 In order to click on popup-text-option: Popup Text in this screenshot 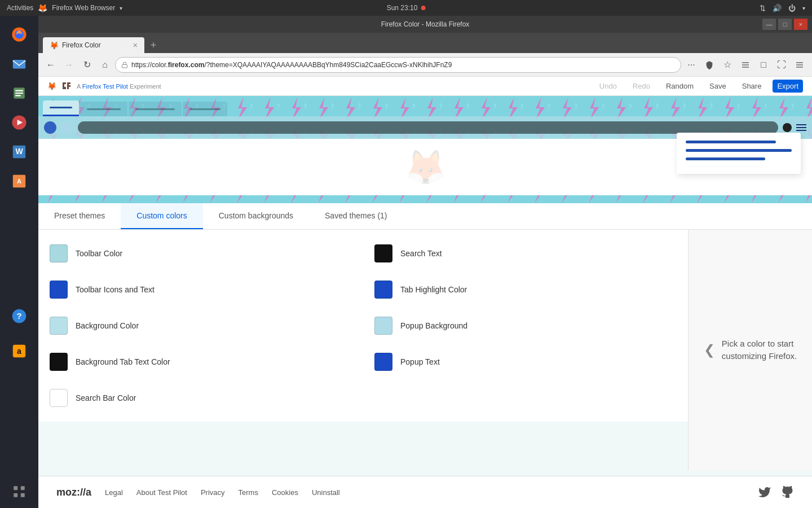, I will do `click(526, 362)`.